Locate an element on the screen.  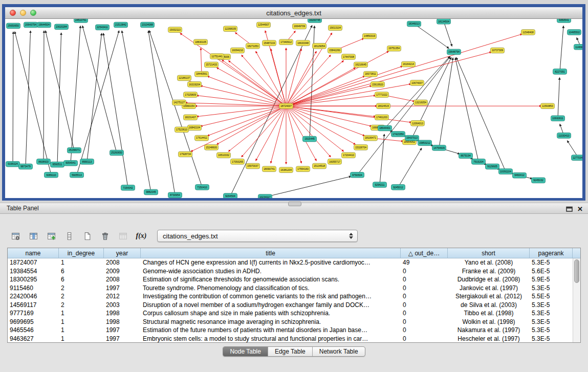
graph-node: 16437013 is located at coordinates (412, 138).